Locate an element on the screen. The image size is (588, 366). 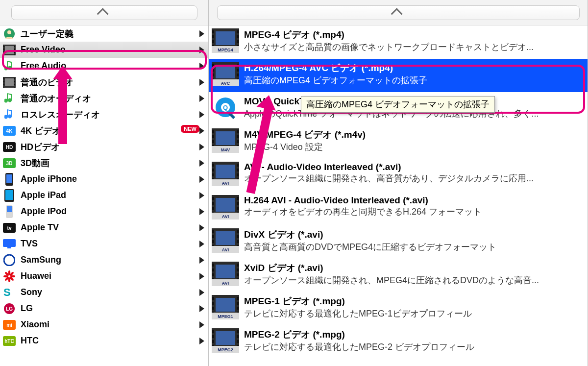
category-item-17: LGLG is located at coordinates (104, 309).